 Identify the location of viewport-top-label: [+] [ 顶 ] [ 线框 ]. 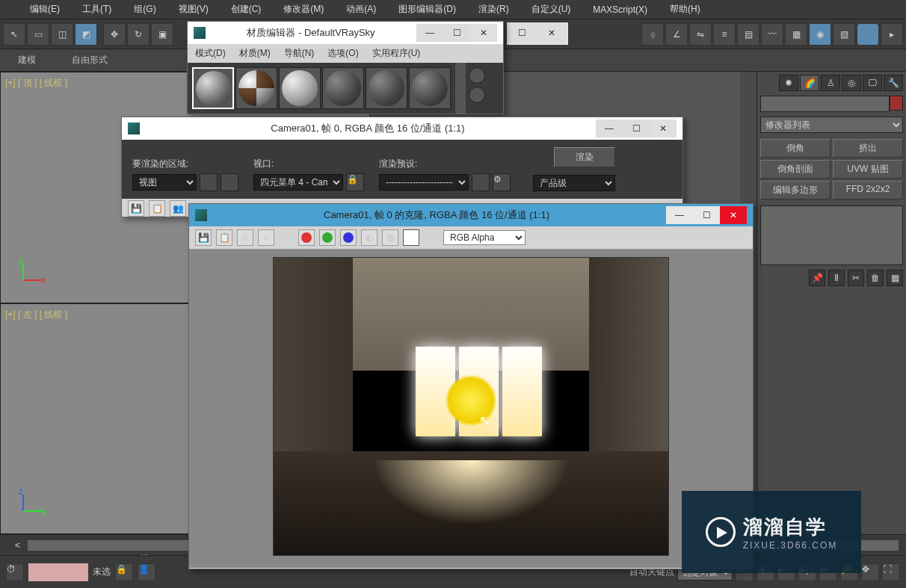
(36, 84).